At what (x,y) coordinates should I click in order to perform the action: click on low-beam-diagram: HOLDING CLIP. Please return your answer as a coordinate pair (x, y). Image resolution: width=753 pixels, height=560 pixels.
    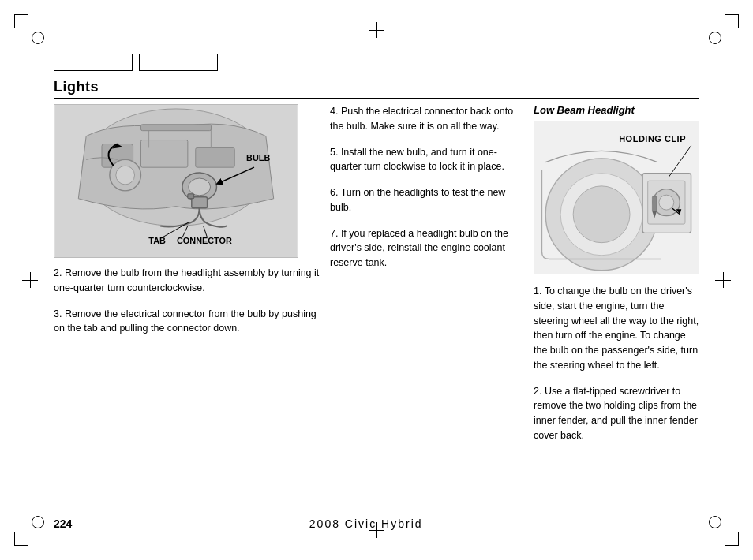
    Looking at the image, I should click on (616, 197).